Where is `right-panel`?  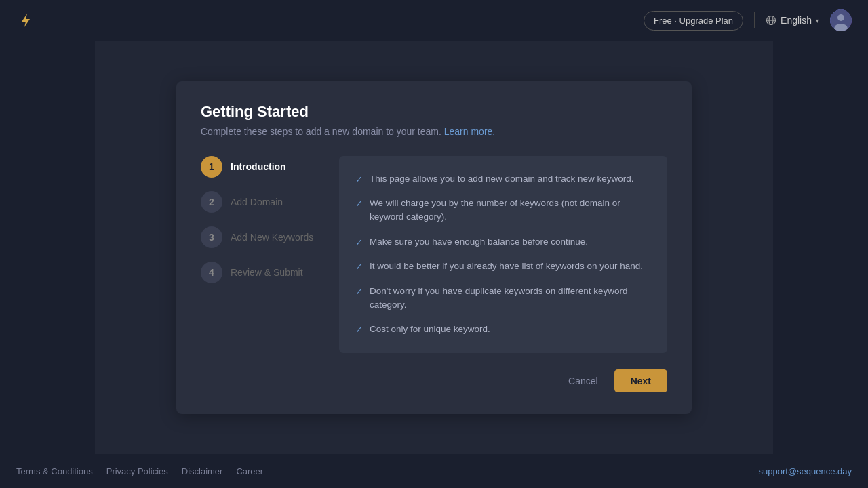 right-panel is located at coordinates (821, 247).